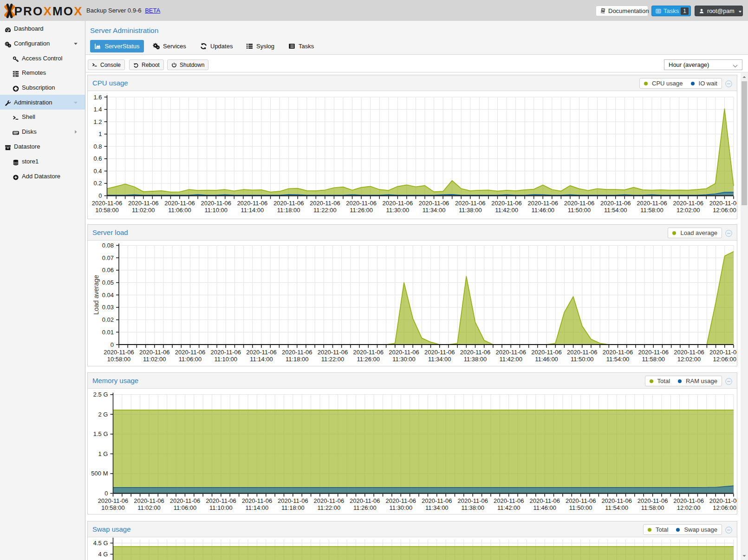  What do you see at coordinates (49, 11) in the screenshot?
I see `svg-text: PROXMOX` at bounding box center [49, 11].